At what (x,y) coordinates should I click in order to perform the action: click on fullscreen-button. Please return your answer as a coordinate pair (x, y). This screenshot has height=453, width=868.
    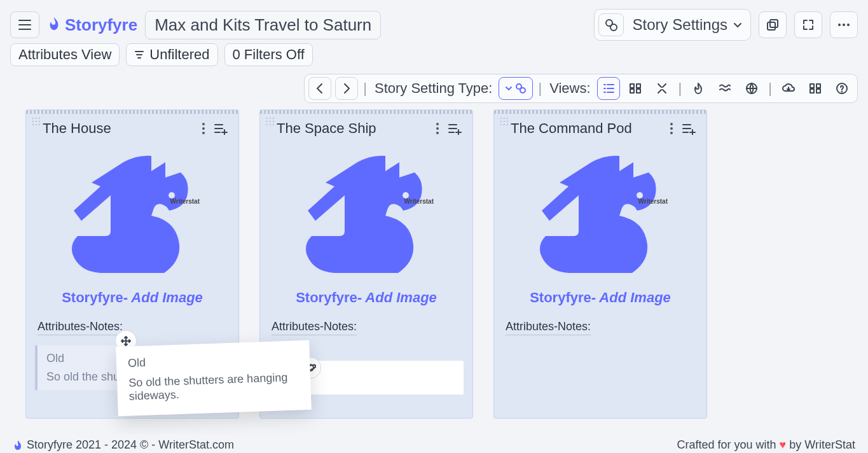
    Looking at the image, I should click on (808, 25).